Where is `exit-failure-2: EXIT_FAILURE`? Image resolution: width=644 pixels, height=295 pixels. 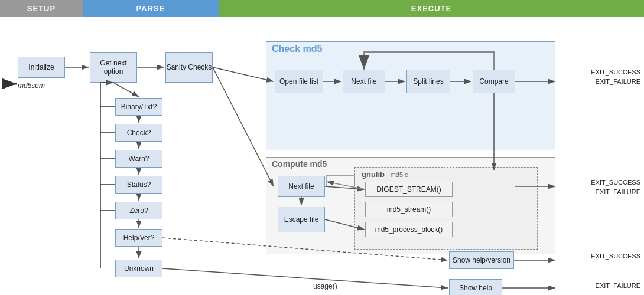
exit-failure-2: EXIT_FAILURE is located at coordinates (618, 192).